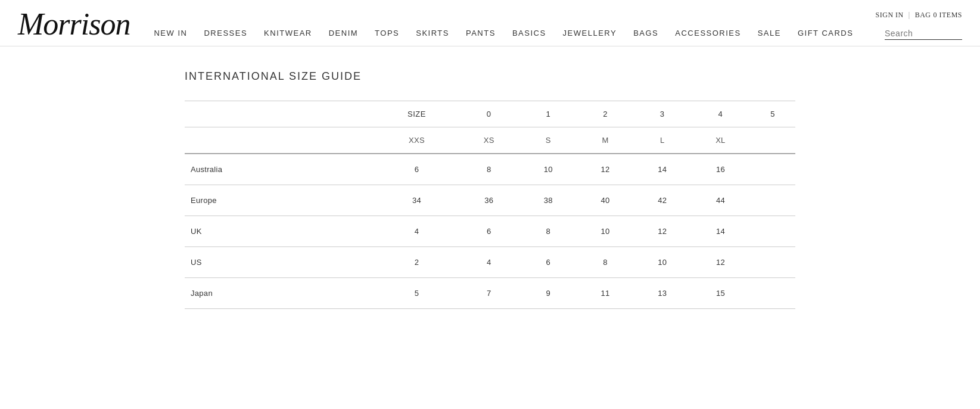 The width and height of the screenshot is (980, 409). Describe the element at coordinates (280, 169) in the screenshot. I see `row-label: Australia` at that location.